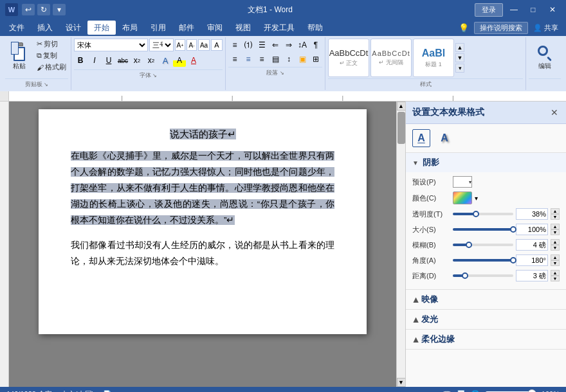 Image resolution: width=566 pixels, height=392 pixels. I want to click on increase-indent: ⇒, so click(289, 45).